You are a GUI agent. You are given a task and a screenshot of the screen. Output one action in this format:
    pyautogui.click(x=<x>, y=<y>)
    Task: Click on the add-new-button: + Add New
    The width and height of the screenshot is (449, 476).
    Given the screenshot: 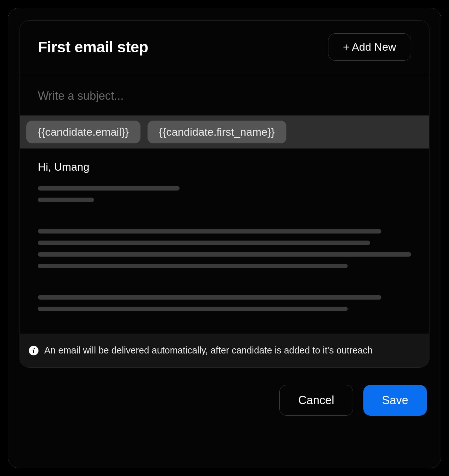 What is the action you would take?
    pyautogui.click(x=369, y=47)
    